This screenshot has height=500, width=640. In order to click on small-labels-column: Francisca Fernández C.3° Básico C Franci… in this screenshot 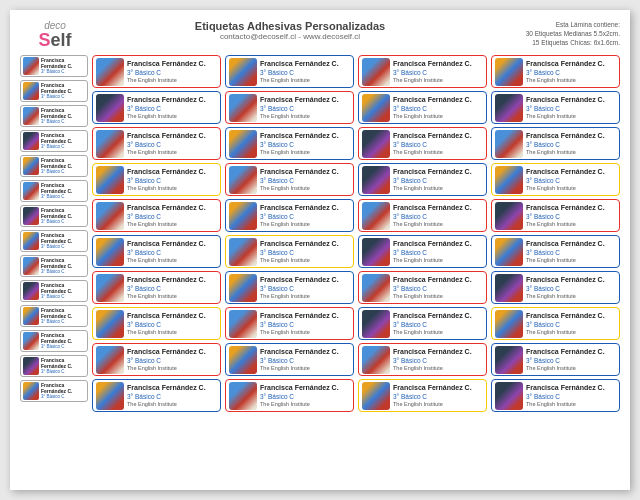, I will do `click(54, 234)`.